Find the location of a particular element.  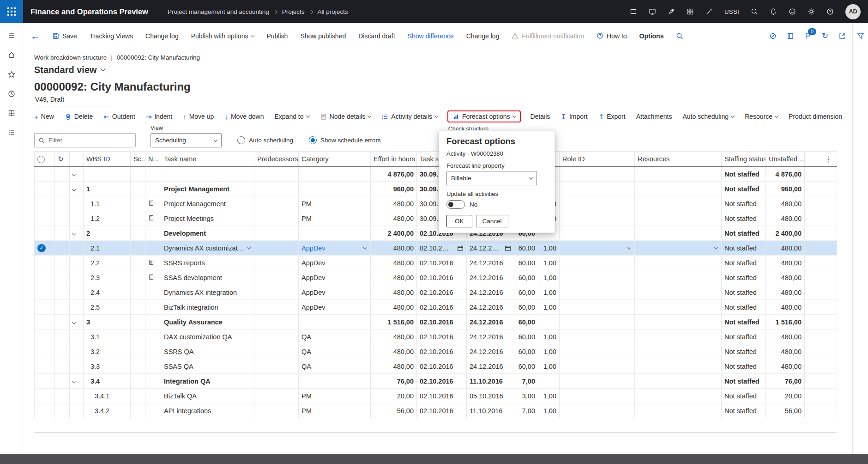

view-selector: Standard view is located at coordinates (443, 70).